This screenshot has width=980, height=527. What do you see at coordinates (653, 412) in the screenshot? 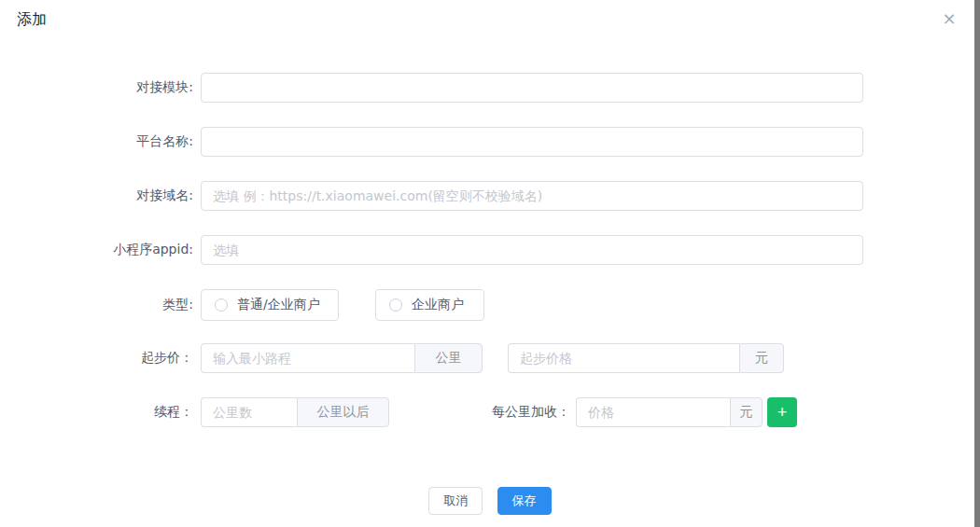
I see `per-km-price-input` at bounding box center [653, 412].